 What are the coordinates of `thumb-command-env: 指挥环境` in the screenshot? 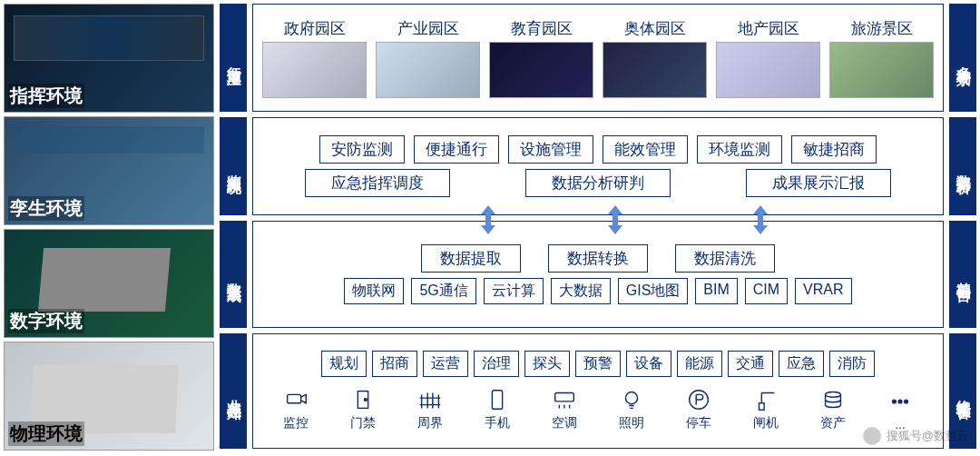 It's located at (109, 58).